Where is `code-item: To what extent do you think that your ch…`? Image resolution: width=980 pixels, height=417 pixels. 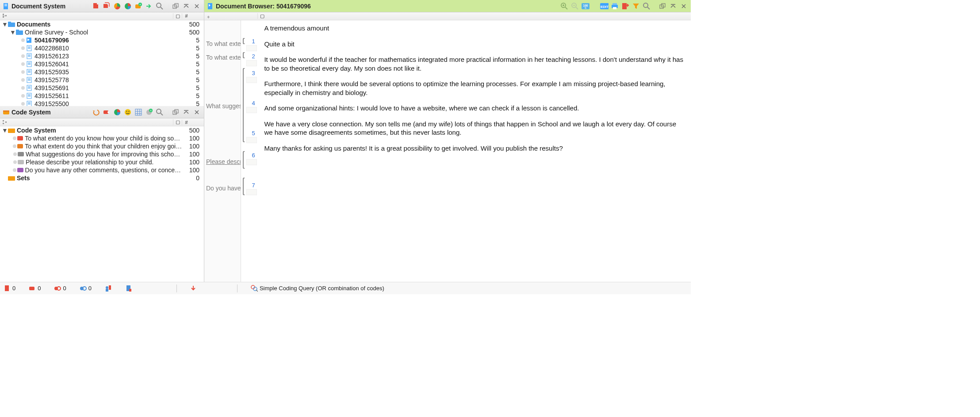
code-item: To what extent do you think that your ch… is located at coordinates (102, 146).